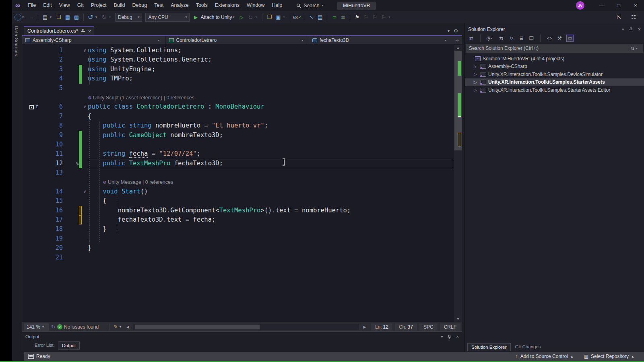  Describe the element at coordinates (384, 17) in the screenshot. I see `clear-bookmarks-button: ⚐` at that location.